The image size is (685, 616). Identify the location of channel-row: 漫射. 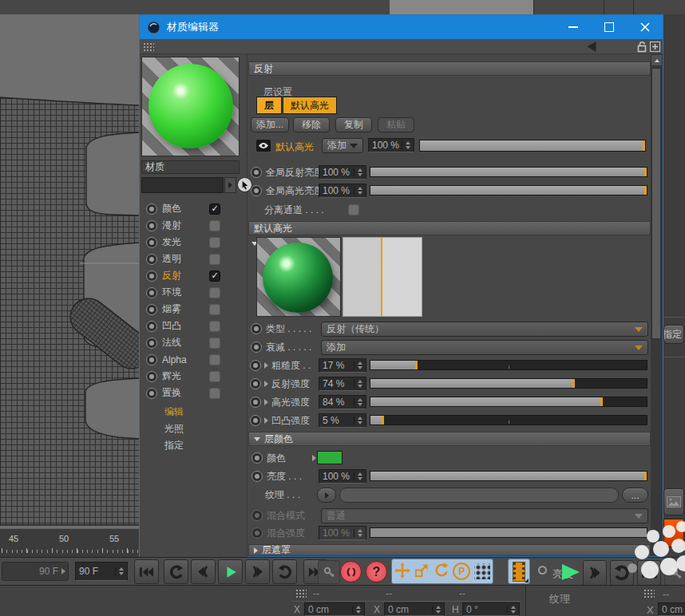
(193, 225).